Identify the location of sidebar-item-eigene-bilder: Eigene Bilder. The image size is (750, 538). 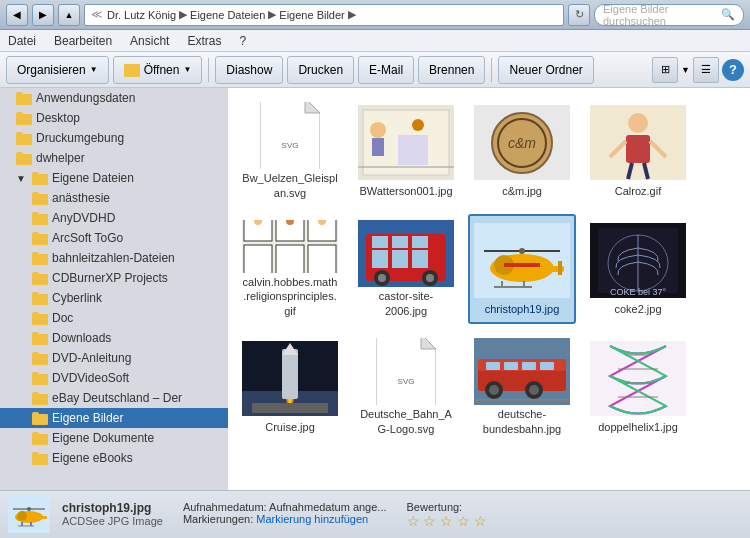
(114, 418).